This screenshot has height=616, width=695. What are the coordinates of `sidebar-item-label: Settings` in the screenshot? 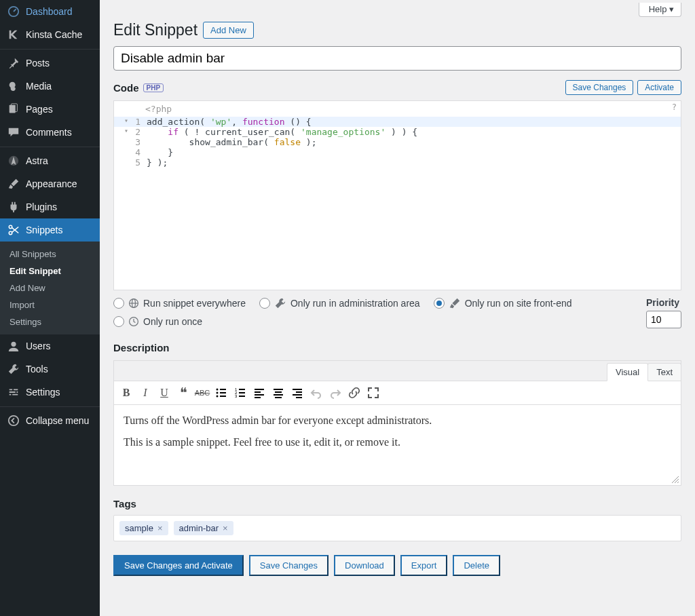 It's located at (43, 392).